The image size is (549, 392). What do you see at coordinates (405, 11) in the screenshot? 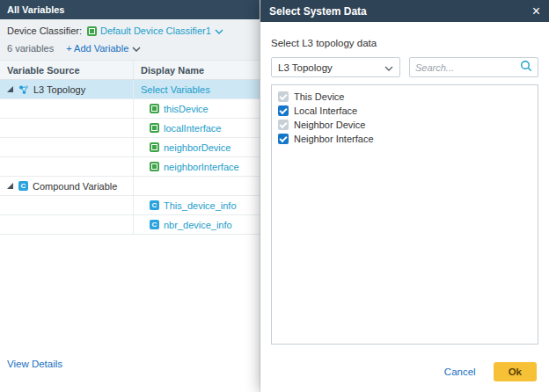
I see `modal-header: Select System Data ×` at bounding box center [405, 11].